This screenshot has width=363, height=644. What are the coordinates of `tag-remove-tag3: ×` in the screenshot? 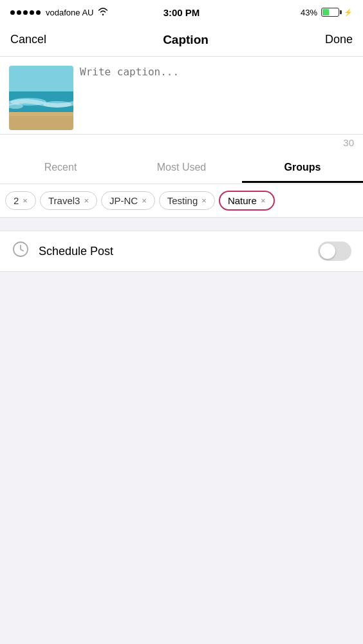 It's located at (144, 201).